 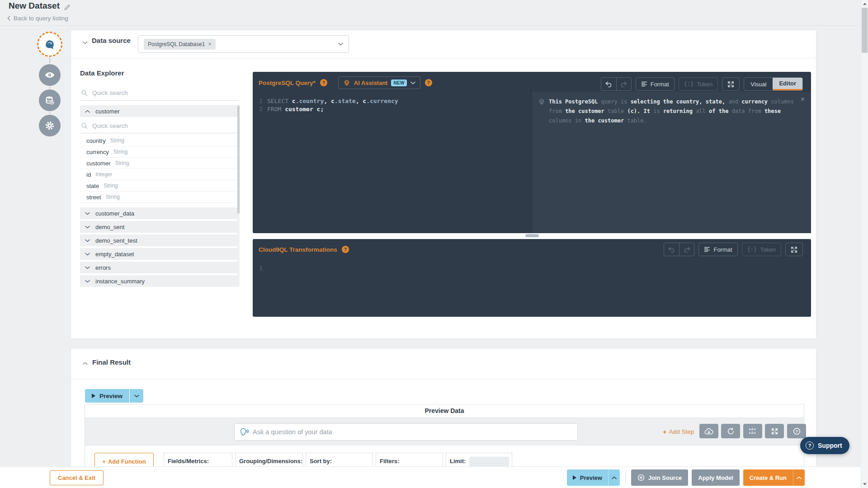 What do you see at coordinates (96, 141) in the screenshot?
I see `column-name: country` at bounding box center [96, 141].